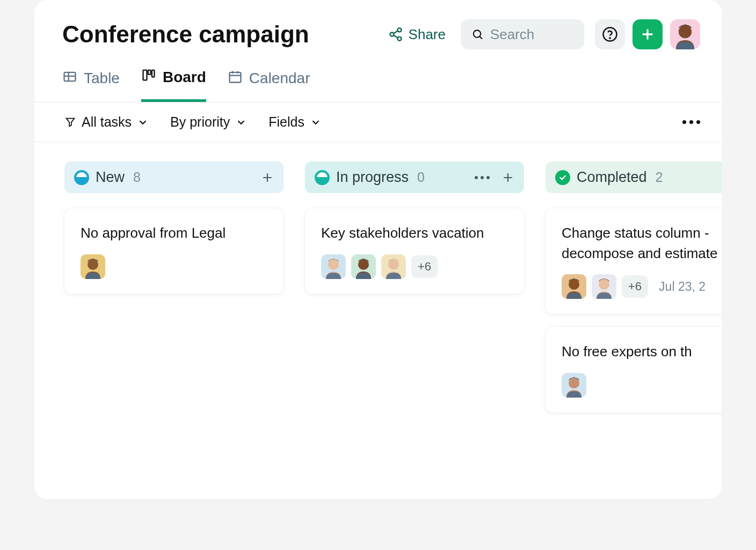 This screenshot has height=550, width=756. I want to click on column-header: New 8, so click(174, 177).